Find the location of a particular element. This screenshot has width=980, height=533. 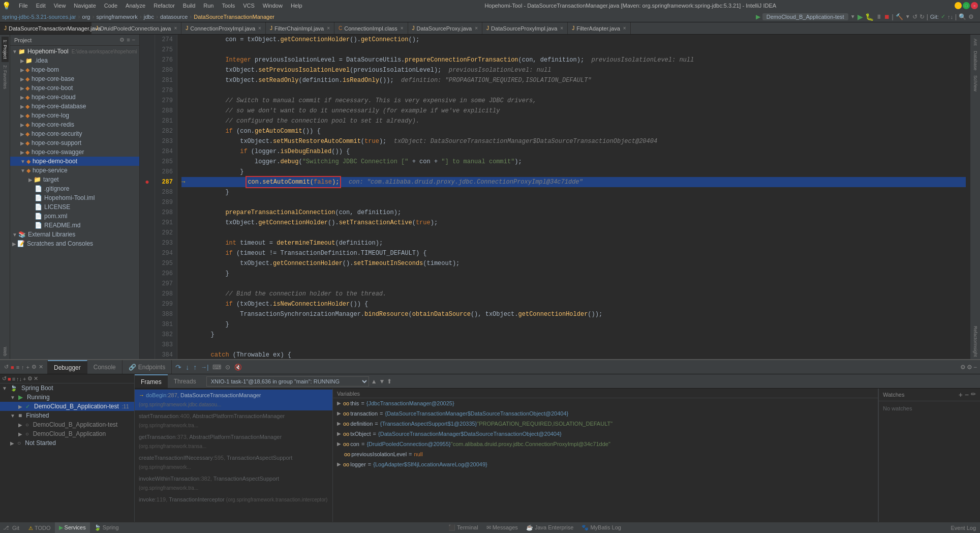

tree-item-external-libs: ▼ 📚 External Libraries is located at coordinates (75, 234).